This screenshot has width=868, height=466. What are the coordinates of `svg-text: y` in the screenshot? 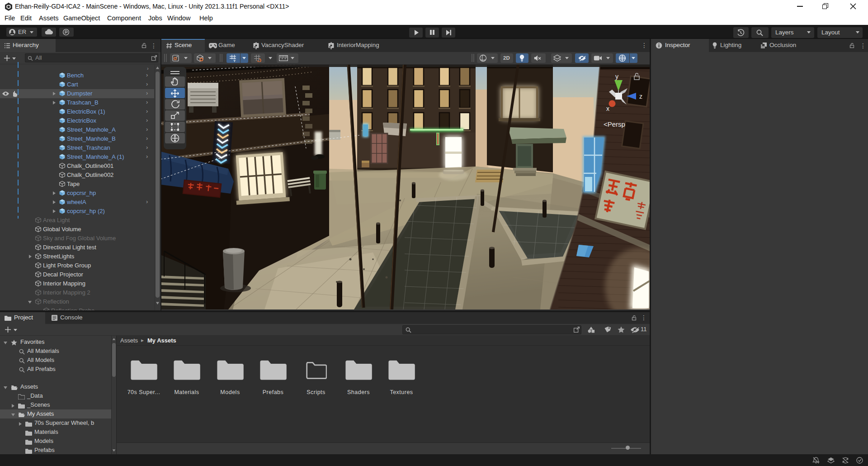 It's located at (617, 76).